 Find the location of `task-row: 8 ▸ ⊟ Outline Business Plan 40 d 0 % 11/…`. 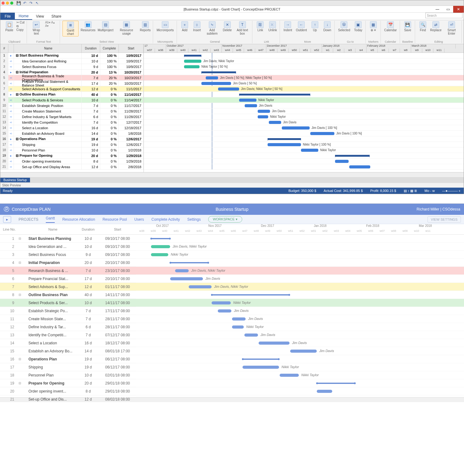

task-row: 8 ▸ ⊟ Outline Business Plan 40 d 0 % 11/… is located at coordinates (72, 95).